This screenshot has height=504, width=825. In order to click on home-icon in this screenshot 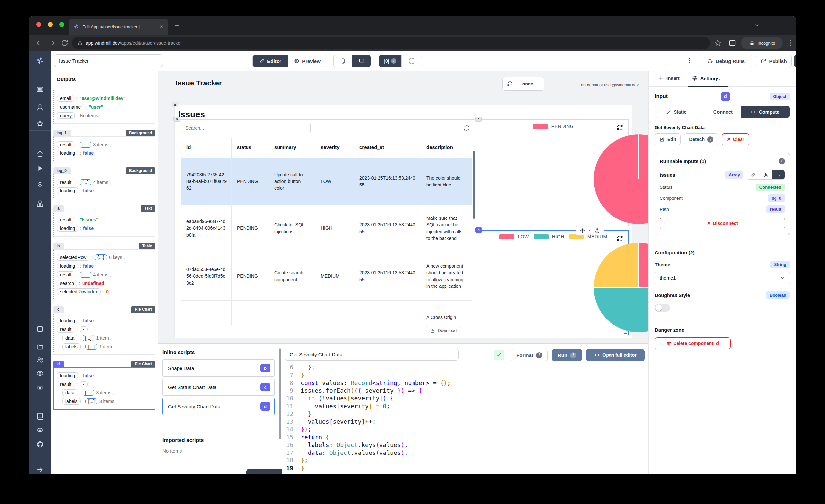, I will do `click(40, 154)`.